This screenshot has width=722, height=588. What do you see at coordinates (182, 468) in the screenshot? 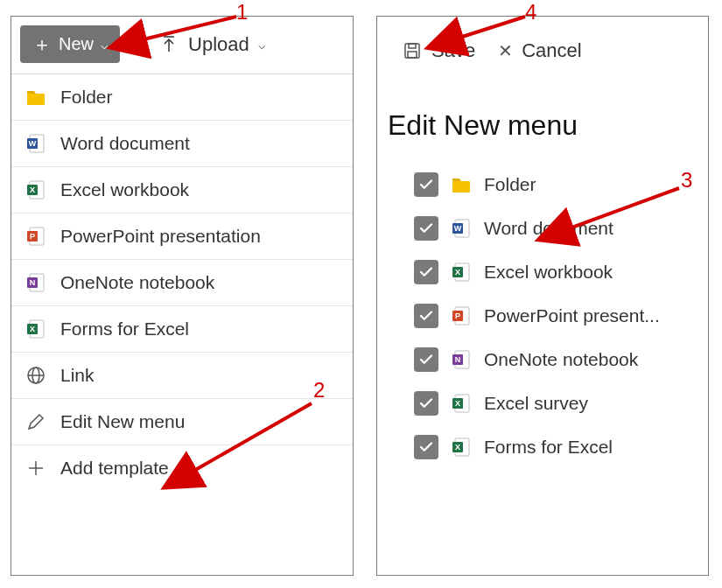
I see `menu-item-add-template: Add template` at bounding box center [182, 468].